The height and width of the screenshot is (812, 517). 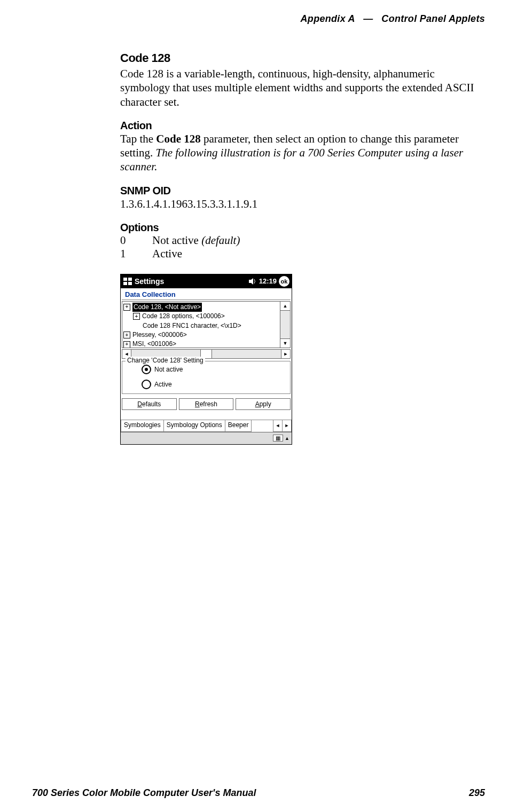 I want to click on speaker-icon, so click(x=253, y=281).